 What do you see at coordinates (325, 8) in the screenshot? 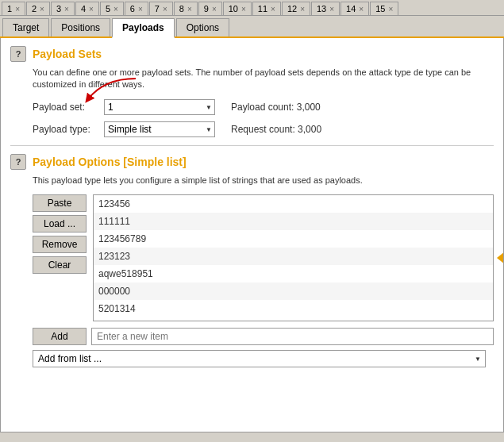
I see `tab-13: 13 ×` at bounding box center [325, 8].